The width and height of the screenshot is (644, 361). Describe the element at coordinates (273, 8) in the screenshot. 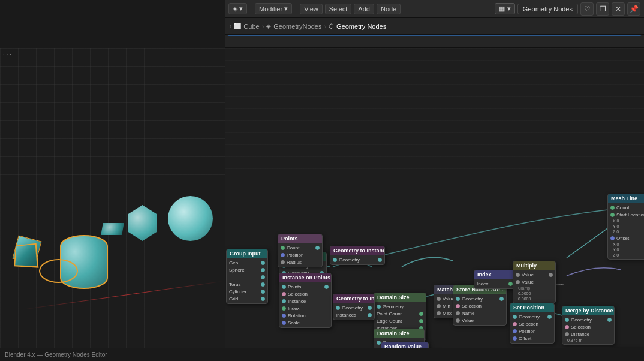

I see `modifier-button: Modifier ▾` at that location.